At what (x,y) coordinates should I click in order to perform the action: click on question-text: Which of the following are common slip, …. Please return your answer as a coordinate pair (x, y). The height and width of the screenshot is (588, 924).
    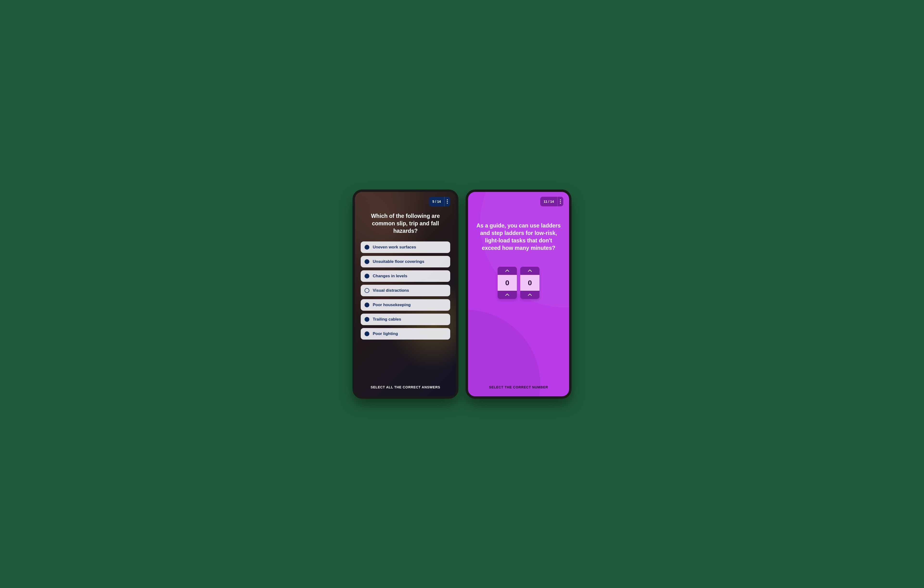
    Looking at the image, I should click on (405, 224).